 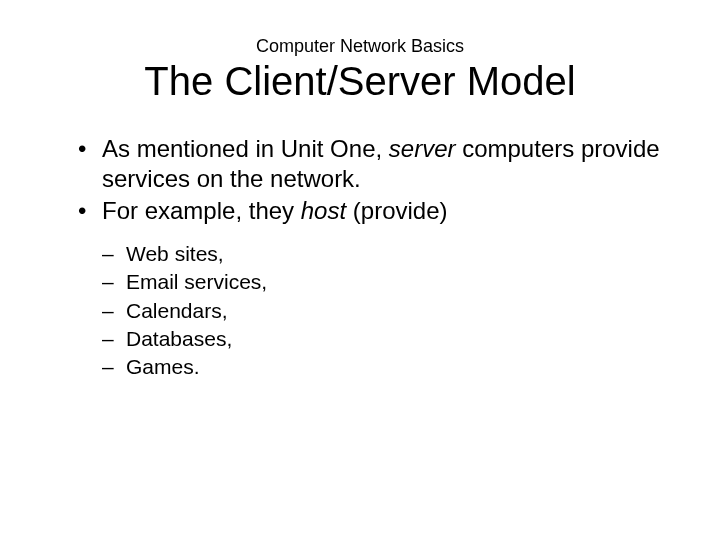 I want to click on sub-bullet-item: Calendars,, so click(x=386, y=311).